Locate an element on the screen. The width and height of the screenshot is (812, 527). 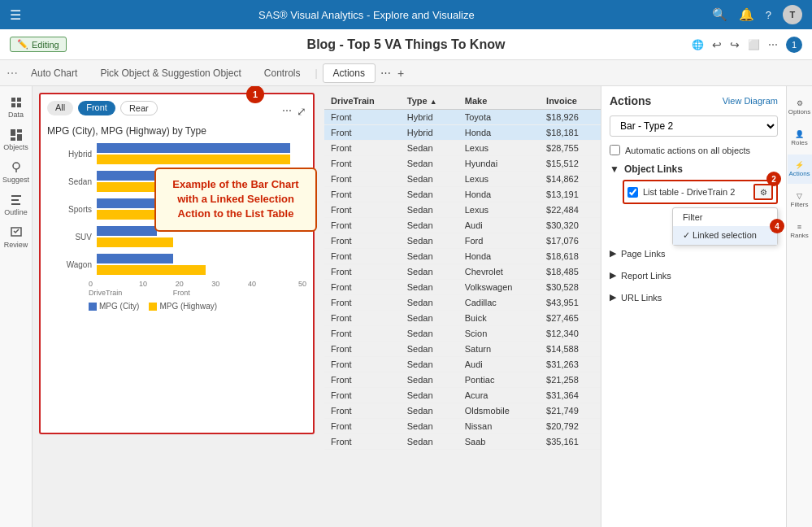
sidebar-item-objects: Objects is located at coordinates (16, 140).